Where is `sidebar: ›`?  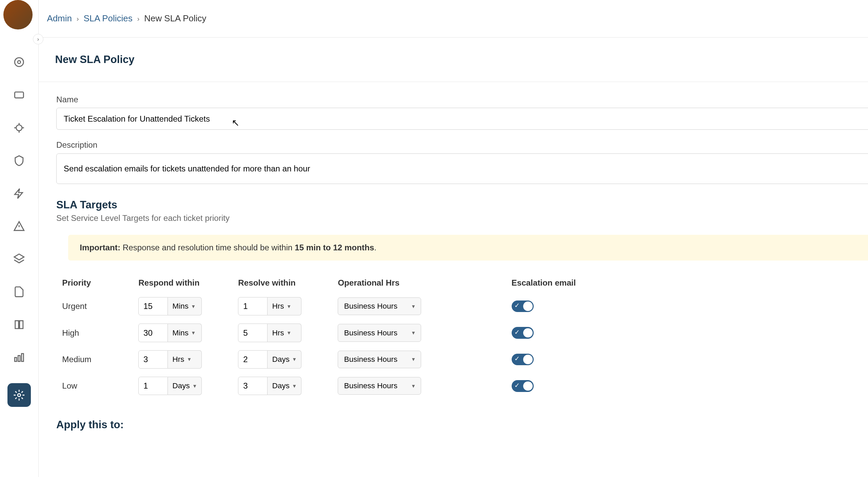 sidebar: › is located at coordinates (19, 239).